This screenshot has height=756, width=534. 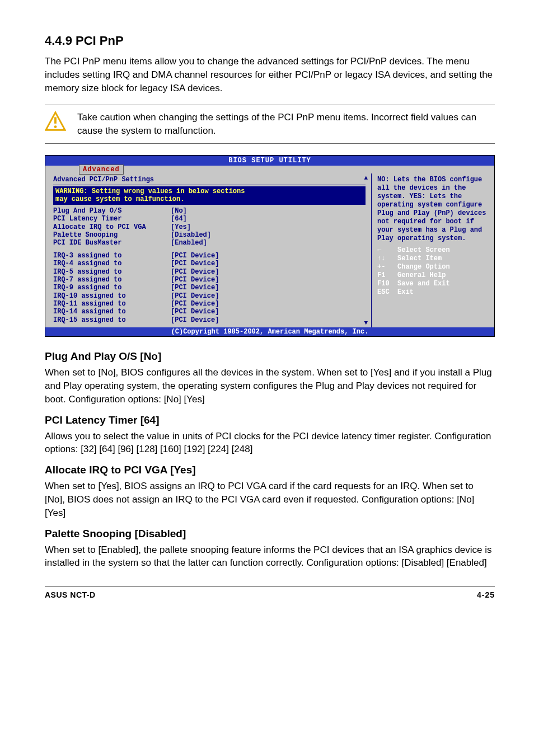 I want to click on bios-irq-row: IRQ-14 assigned to[PCI Device], so click(x=209, y=312).